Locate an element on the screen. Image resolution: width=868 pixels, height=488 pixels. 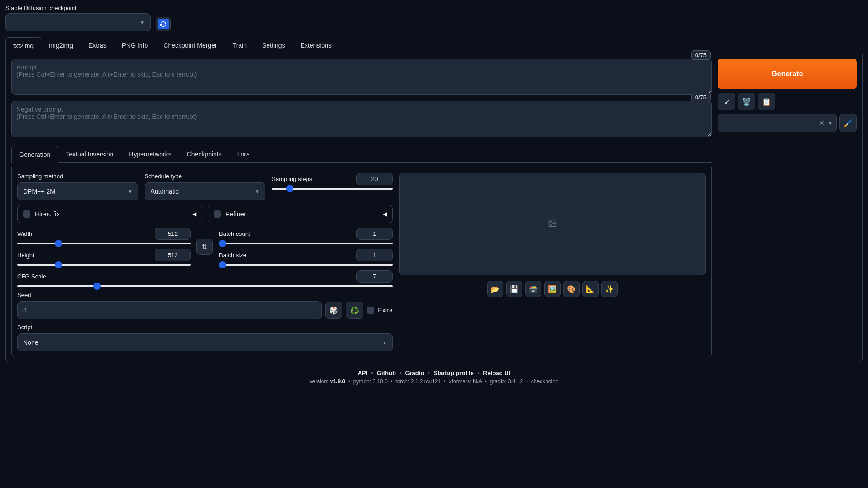
seed-label: Seed is located at coordinates (205, 295).